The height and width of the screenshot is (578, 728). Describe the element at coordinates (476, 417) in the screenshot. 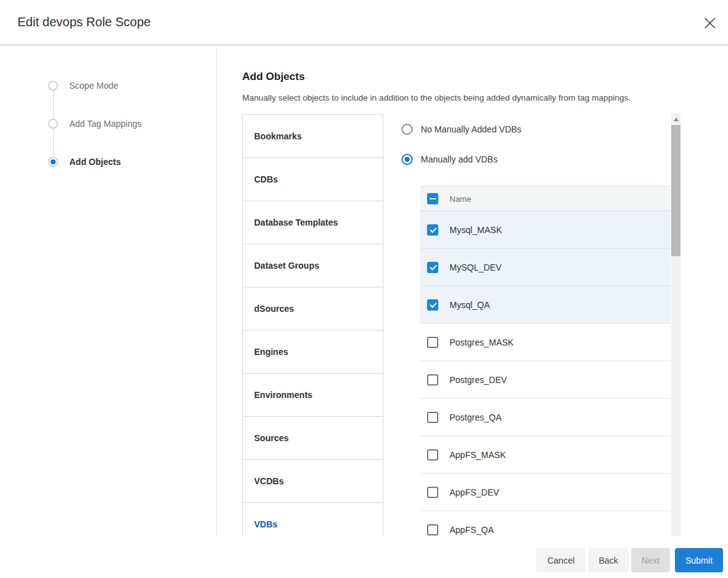

I see `row-name: Postgres_QA` at that location.